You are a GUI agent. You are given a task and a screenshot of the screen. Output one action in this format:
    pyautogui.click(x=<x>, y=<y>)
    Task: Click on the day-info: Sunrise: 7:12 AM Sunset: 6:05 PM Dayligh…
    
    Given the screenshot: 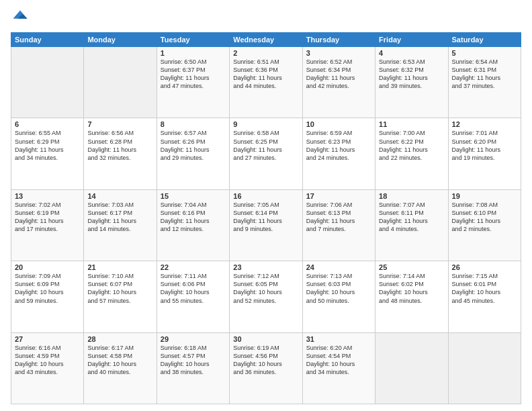 What is the action you would take?
    pyautogui.click(x=266, y=289)
    